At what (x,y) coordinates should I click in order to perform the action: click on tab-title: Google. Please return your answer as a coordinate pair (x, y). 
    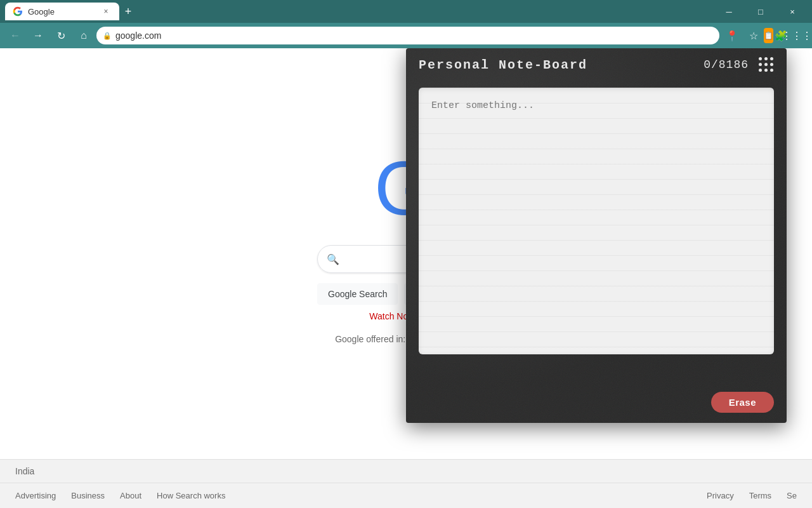
    Looking at the image, I should click on (62, 11).